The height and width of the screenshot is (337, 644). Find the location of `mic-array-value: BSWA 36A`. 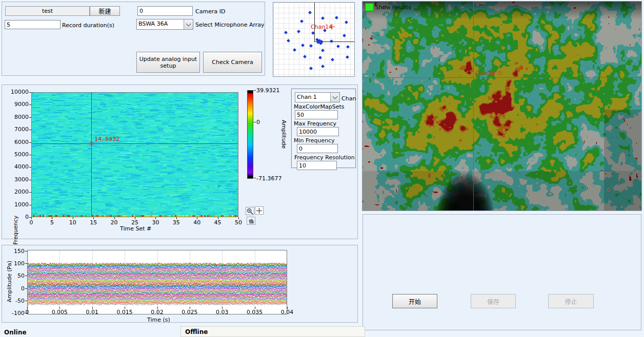

mic-array-value: BSWA 36A is located at coordinates (160, 25).